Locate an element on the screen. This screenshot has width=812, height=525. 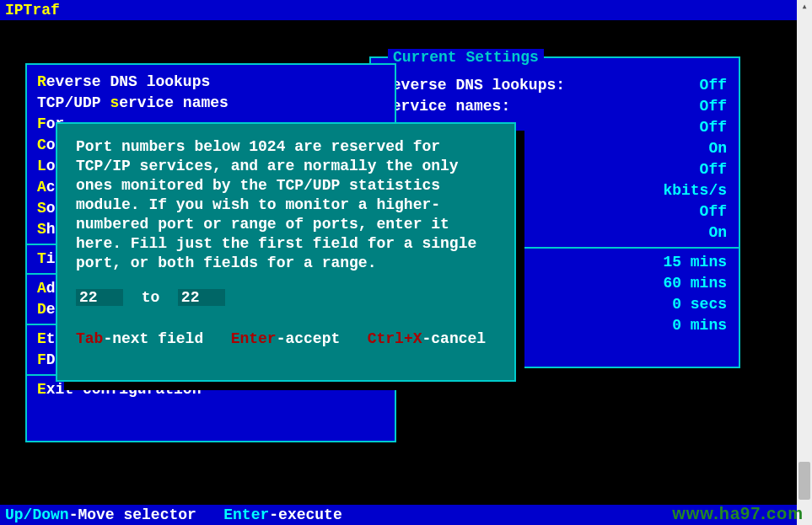
app-title: IPTraf is located at coordinates (32, 10).